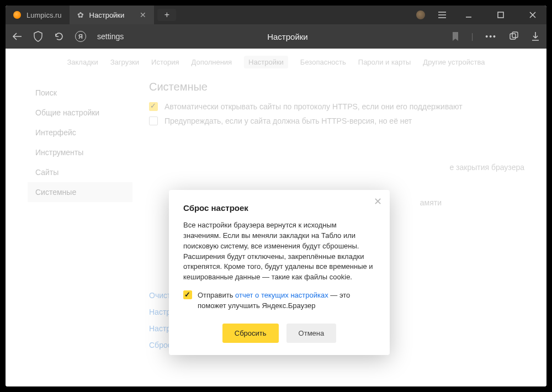 This screenshot has width=552, height=392. I want to click on back-icon, so click(17, 36).